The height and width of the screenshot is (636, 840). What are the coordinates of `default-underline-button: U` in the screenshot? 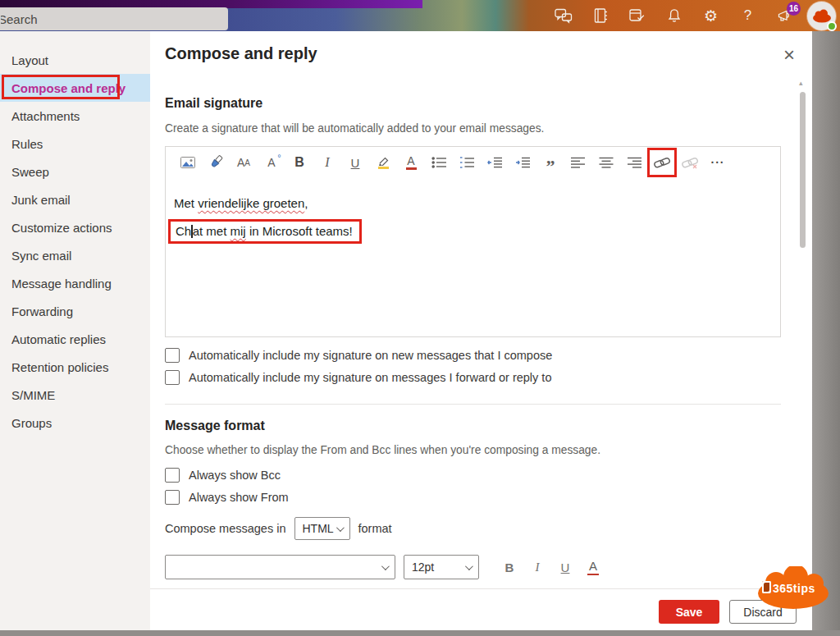 It's located at (565, 567).